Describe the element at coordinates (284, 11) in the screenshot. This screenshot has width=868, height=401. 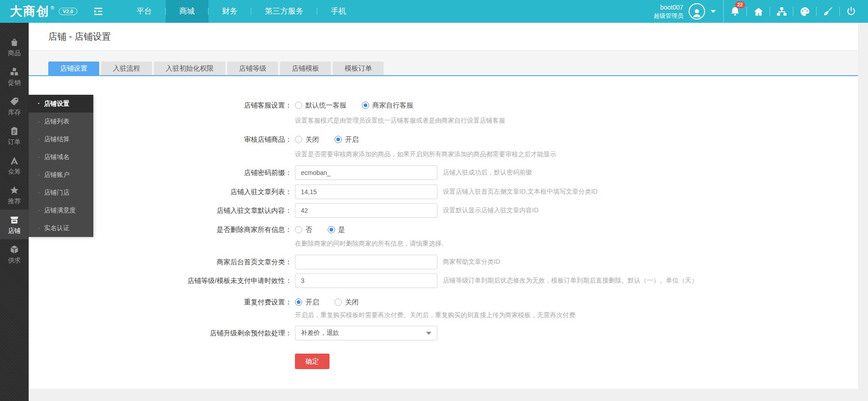
I see `nav-item-third-party: 第三方服务` at that location.